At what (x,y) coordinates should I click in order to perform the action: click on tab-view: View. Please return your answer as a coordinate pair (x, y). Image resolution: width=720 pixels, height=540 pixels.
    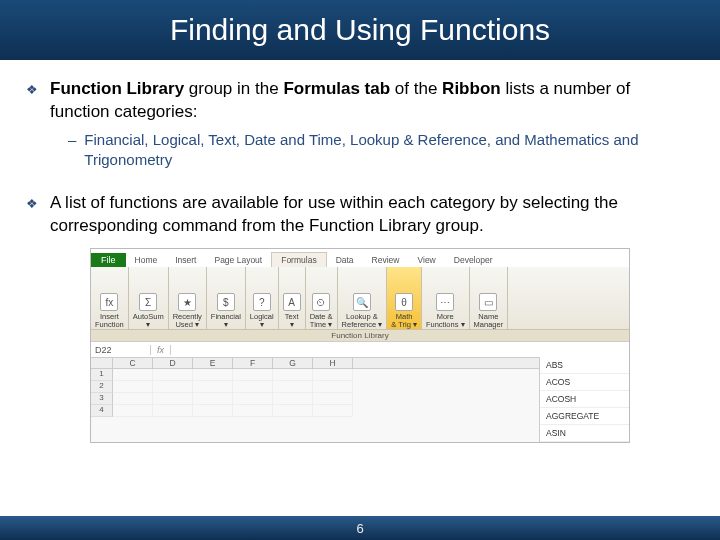
    Looking at the image, I should click on (426, 260).